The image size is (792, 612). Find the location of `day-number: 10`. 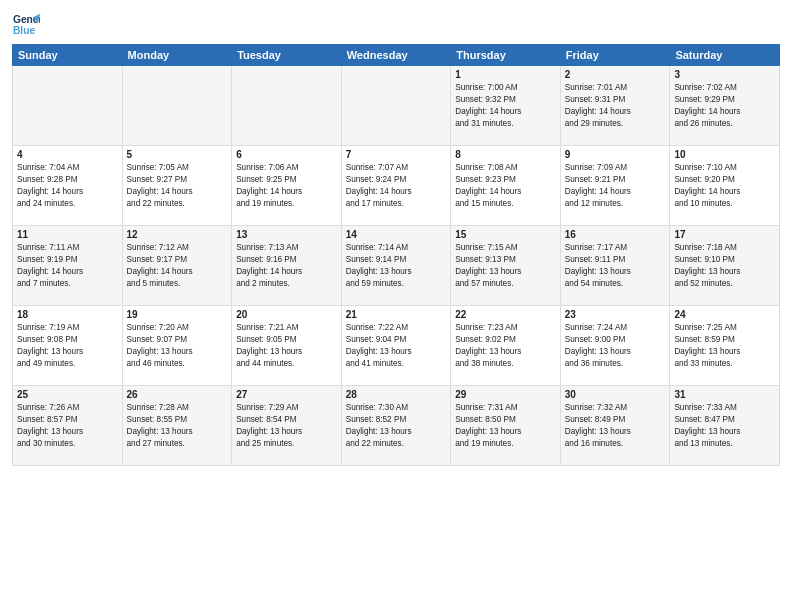

day-number: 10 is located at coordinates (724, 154).